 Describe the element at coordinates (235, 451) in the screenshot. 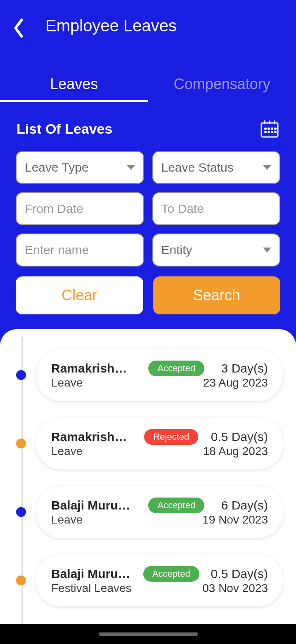

I see `leave-date: 18 Aug 2023` at that location.